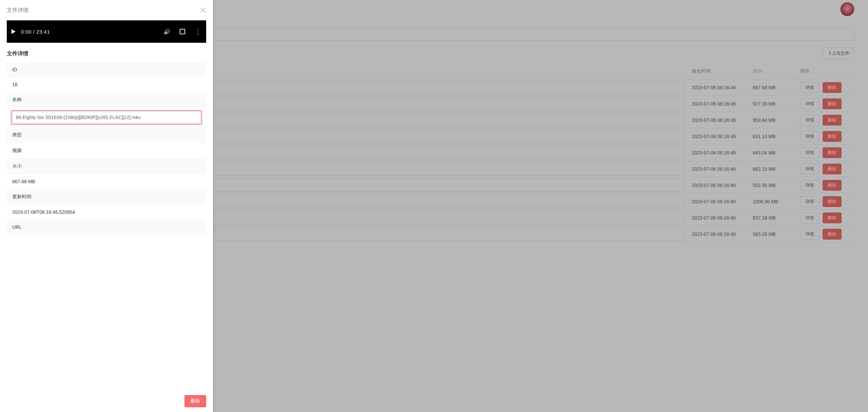 The image size is (868, 412). I want to click on label-type: 类型, so click(106, 135).